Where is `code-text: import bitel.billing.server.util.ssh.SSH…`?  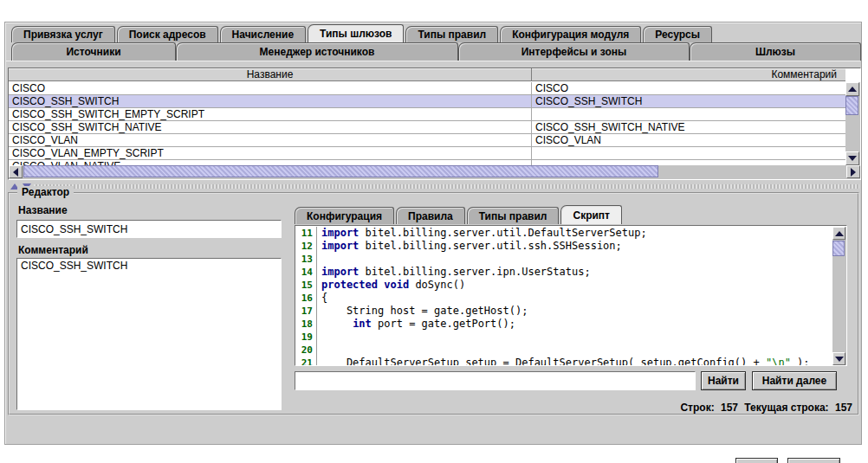
code-text: import bitel.billing.server.util.ssh.SSH… is located at coordinates (470, 246).